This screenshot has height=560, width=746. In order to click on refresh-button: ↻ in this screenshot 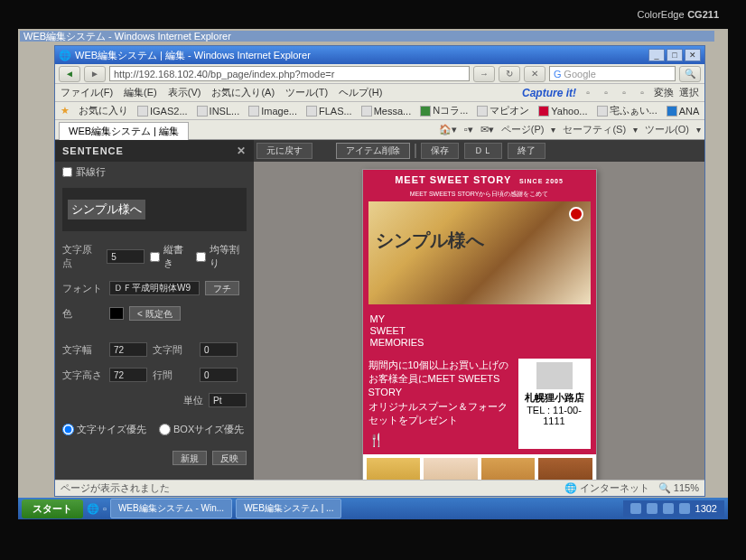, I will do `click(509, 74)`.